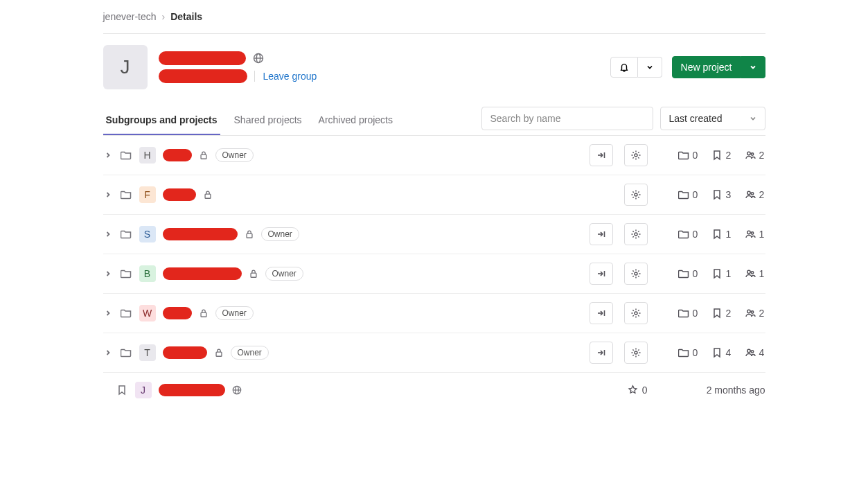 The image size is (868, 494). What do you see at coordinates (203, 76) in the screenshot?
I see `group-subtitle-redacted` at bounding box center [203, 76].